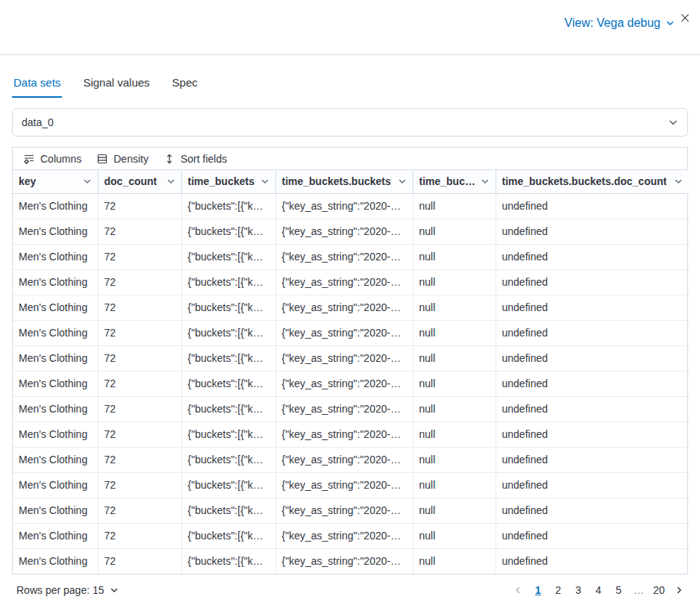  What do you see at coordinates (593, 182) in the screenshot?
I see `column-header-time-buckets-buckets-doc-count: time_buckets.buckets.doc_count` at bounding box center [593, 182].